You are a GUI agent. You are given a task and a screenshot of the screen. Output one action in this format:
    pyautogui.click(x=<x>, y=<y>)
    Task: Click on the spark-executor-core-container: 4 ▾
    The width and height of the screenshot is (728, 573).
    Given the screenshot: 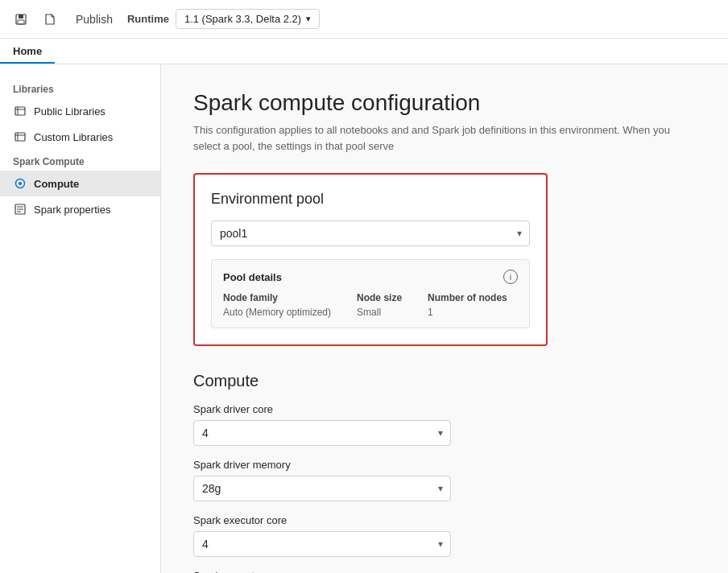 What is the action you would take?
    pyautogui.click(x=322, y=544)
    